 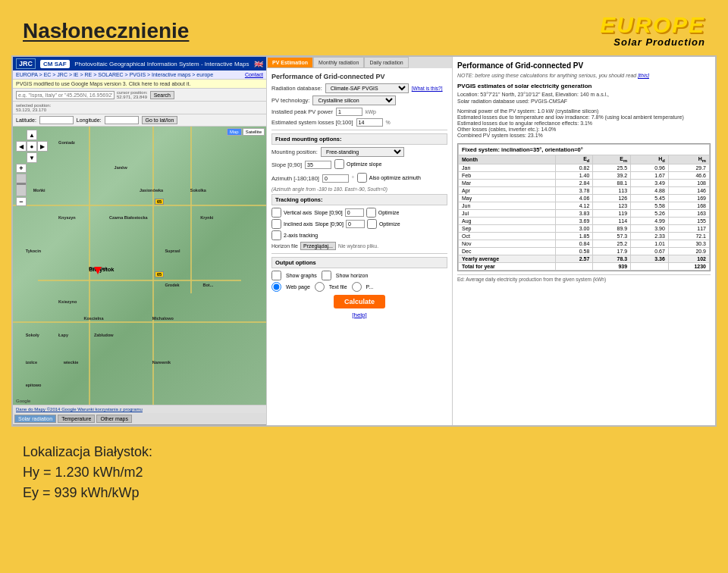 I want to click on col-em: Em, so click(x=612, y=160).